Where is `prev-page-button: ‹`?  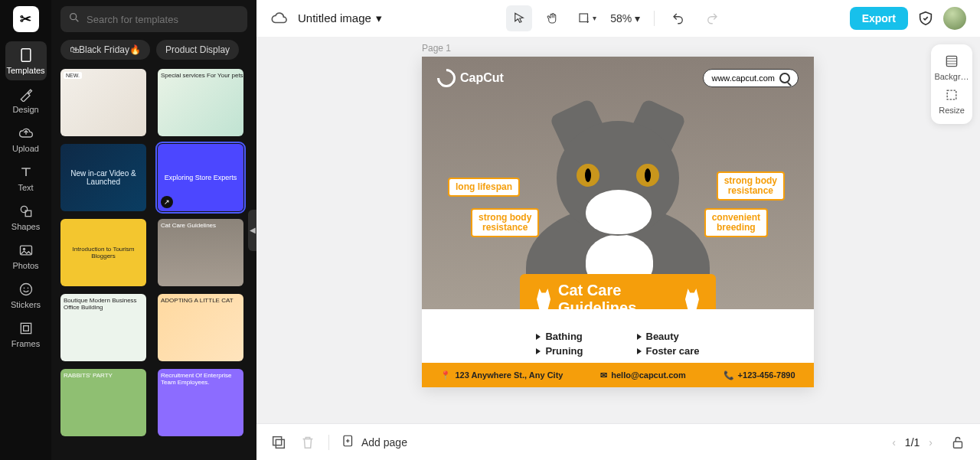
prev-page-button: ‹ is located at coordinates (894, 442).